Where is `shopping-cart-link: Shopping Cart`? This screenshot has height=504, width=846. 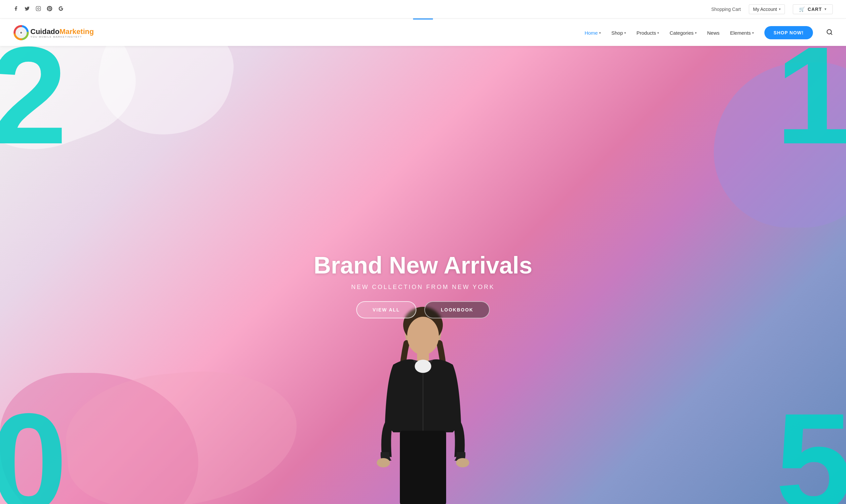 shopping-cart-link: Shopping Cart is located at coordinates (726, 9).